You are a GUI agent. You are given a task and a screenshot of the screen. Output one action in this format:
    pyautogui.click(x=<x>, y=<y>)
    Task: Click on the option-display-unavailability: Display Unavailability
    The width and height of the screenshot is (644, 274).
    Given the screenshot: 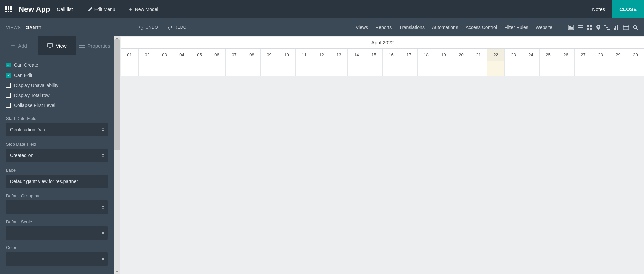 What is the action you would take?
    pyautogui.click(x=57, y=85)
    